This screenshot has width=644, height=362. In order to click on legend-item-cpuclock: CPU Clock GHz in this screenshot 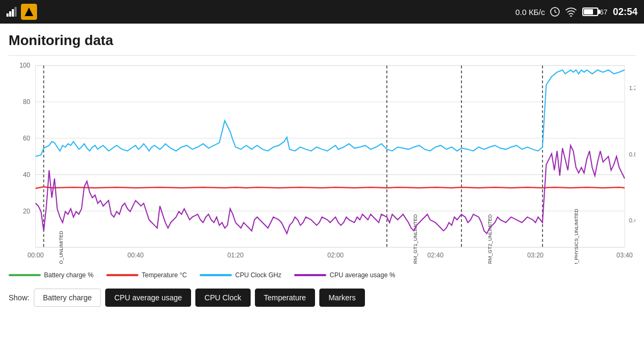, I will do `click(240, 275)`.